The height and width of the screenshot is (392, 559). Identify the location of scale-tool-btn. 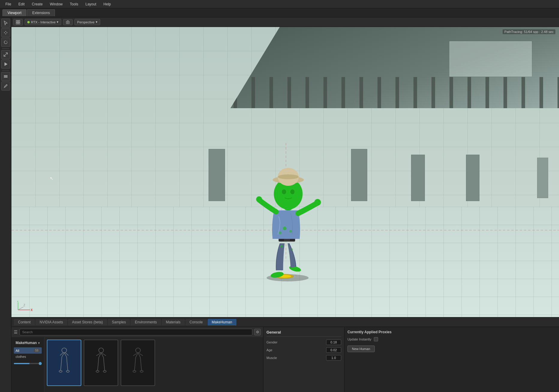
(6, 55).